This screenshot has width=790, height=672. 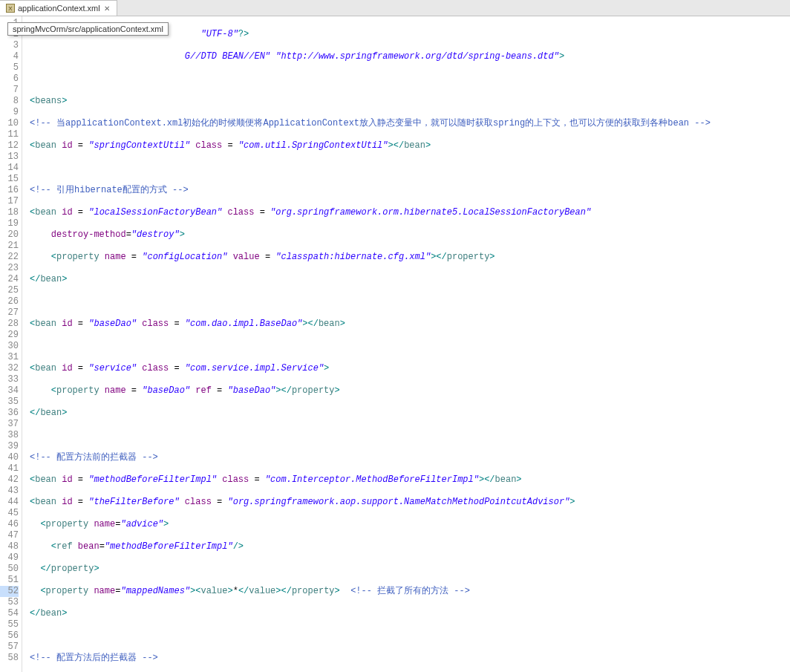 I want to click on line-gutter: 1 2 3 4 5 6 7 8 9 10 11 12 13 14 15 16 1…, so click(x=11, y=345).